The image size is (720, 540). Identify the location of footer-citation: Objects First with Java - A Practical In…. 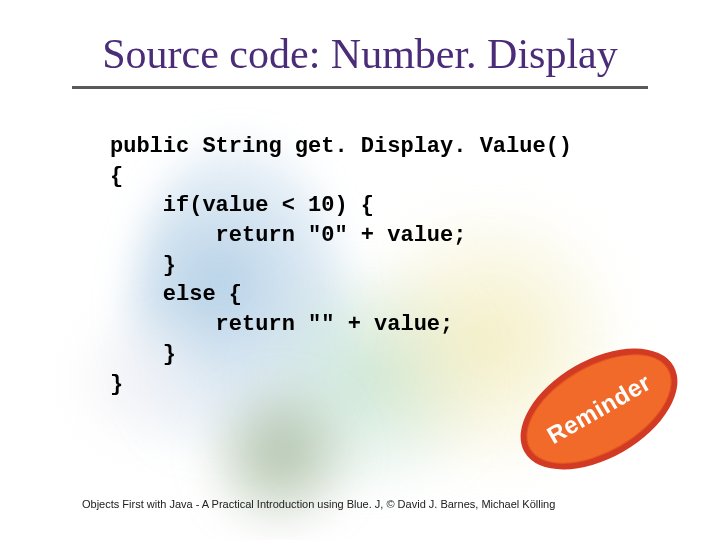
(362, 504).